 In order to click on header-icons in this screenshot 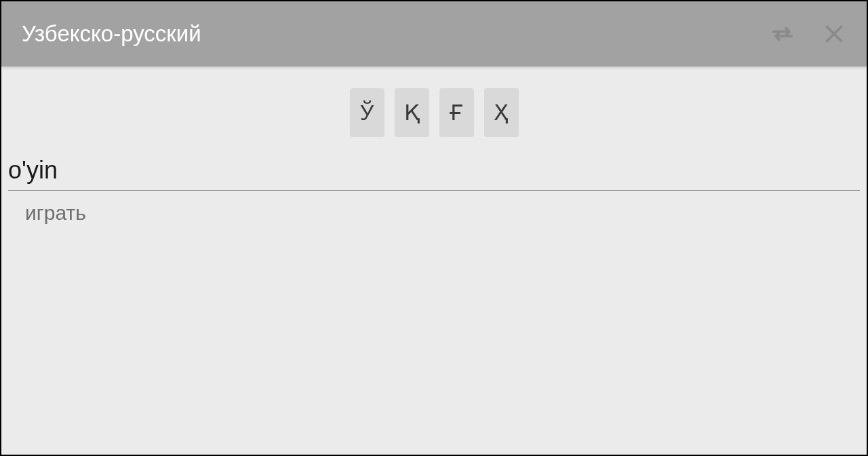, I will do `click(808, 34)`.